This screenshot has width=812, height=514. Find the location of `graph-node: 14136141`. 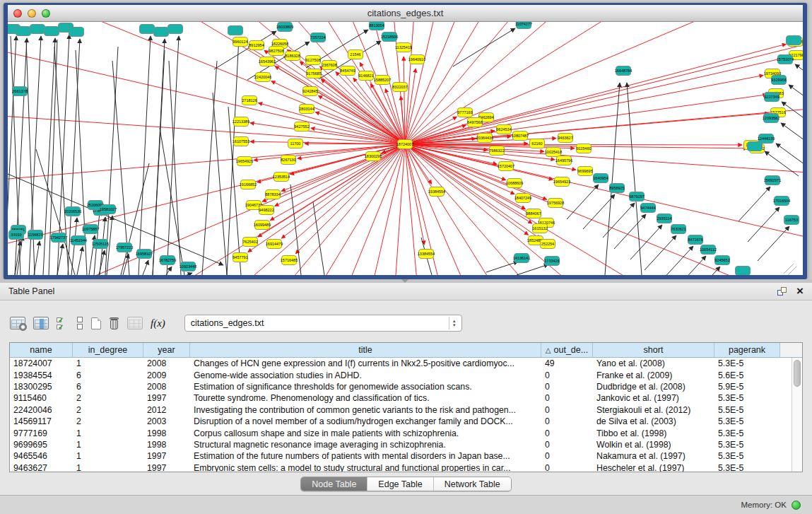

graph-node: 14136141 is located at coordinates (522, 258).